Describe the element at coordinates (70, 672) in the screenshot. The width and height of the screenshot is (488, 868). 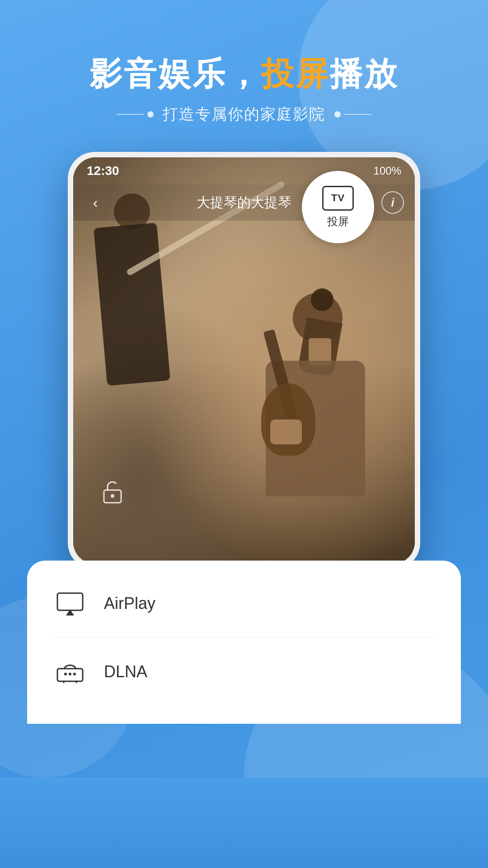
I see `dlna-icon` at that location.